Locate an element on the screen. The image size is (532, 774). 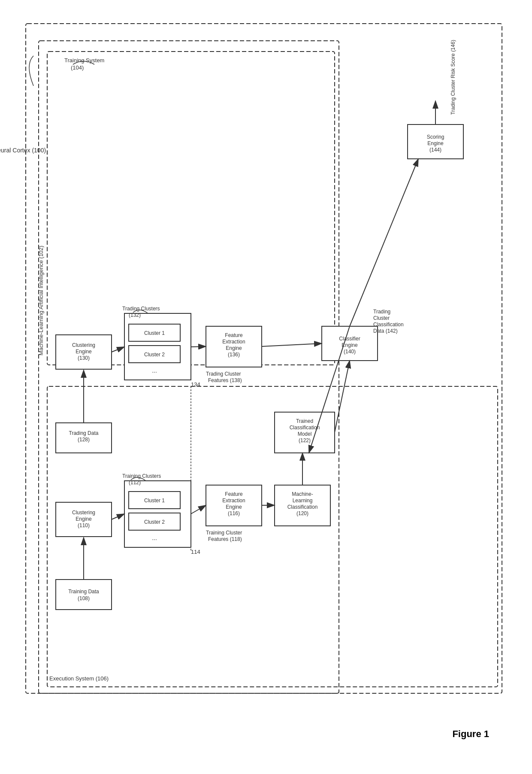
svg-text: (130) is located at coordinates (84, 358).